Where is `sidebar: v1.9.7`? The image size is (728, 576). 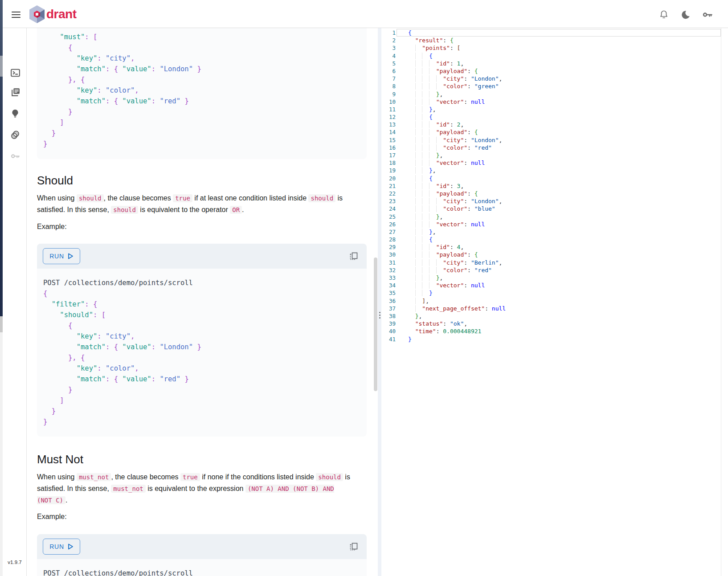 sidebar: v1.9.7 is located at coordinates (15, 302).